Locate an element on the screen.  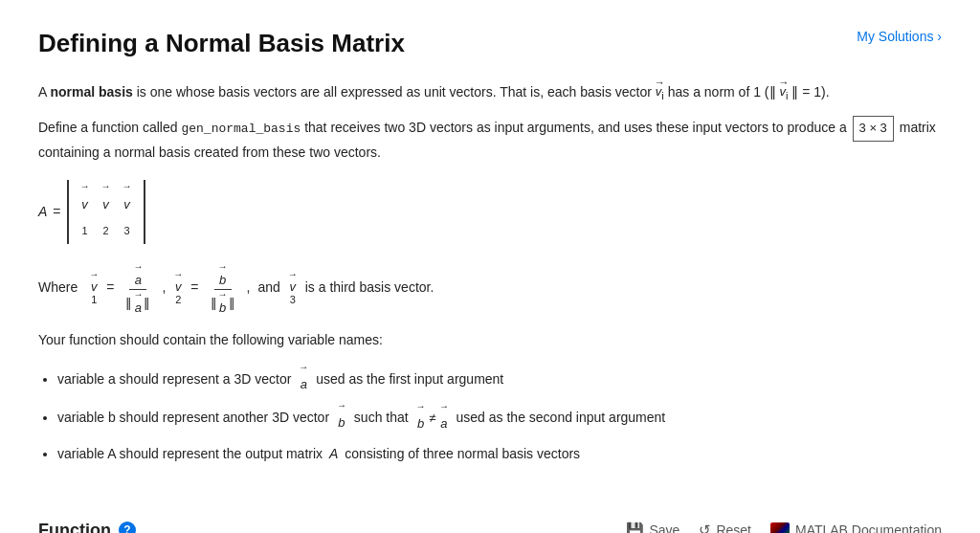
v2-fraction: → b ‖ → b ‖ is located at coordinates (223, 287).